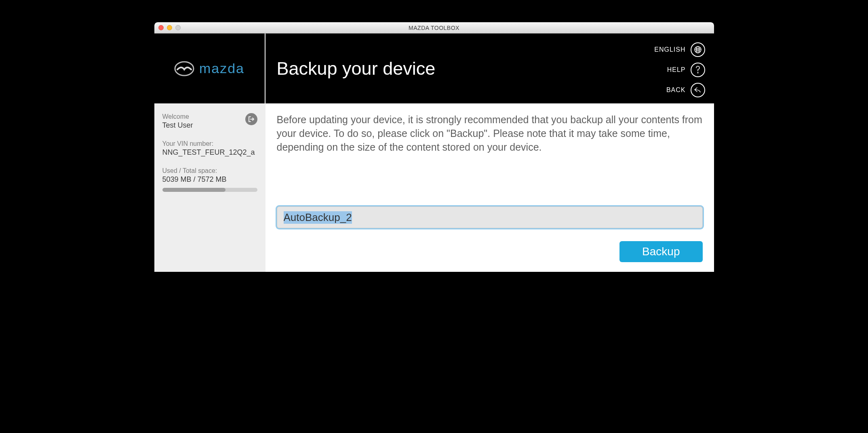  What do you see at coordinates (680, 50) in the screenshot?
I see `language-button: ENGLISH` at bounding box center [680, 50].